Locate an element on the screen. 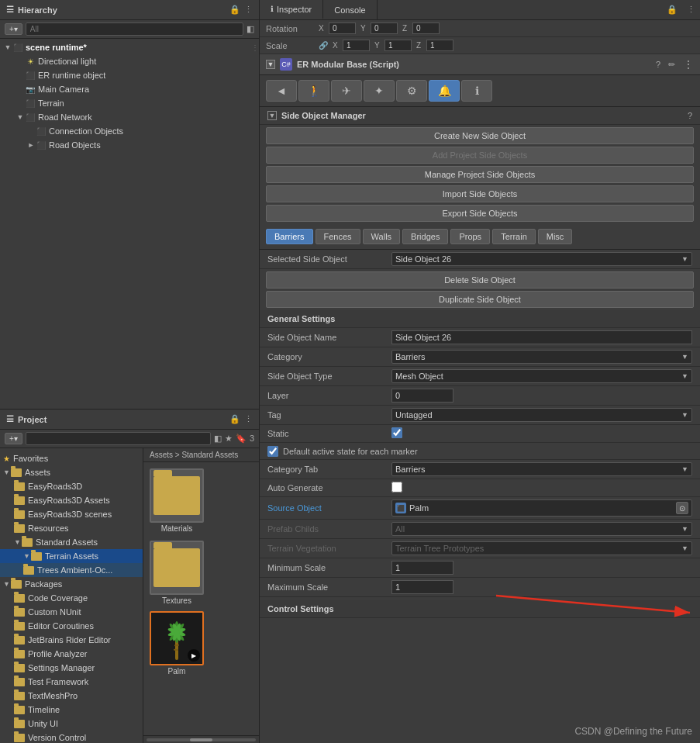 The width and height of the screenshot is (700, 743). project-icon1: ◧ is located at coordinates (218, 439).